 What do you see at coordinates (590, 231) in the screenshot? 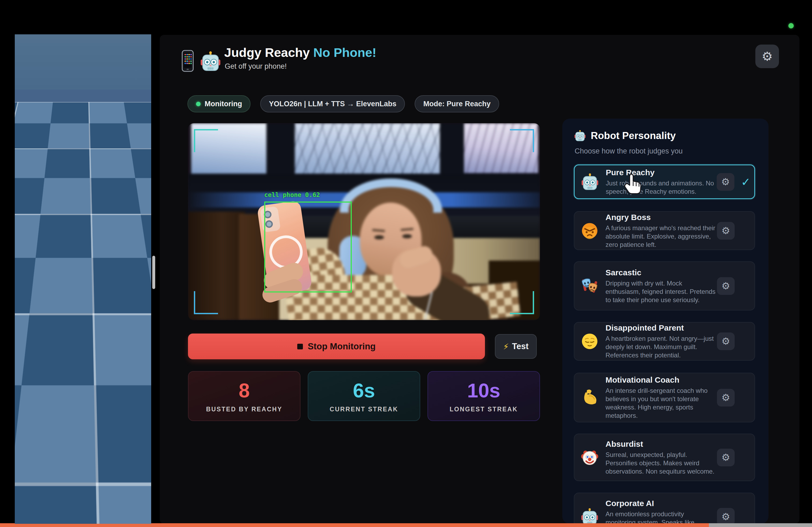
I see `angry-face-icon` at bounding box center [590, 231].